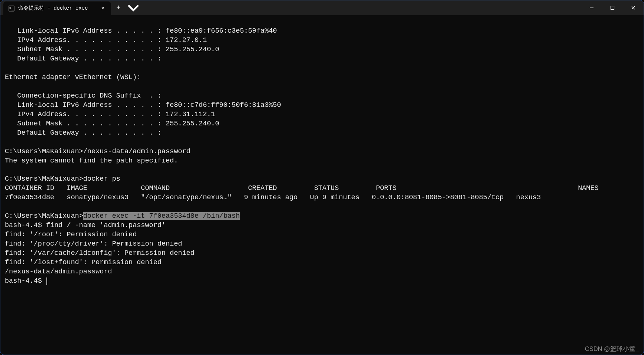 The image size is (644, 355). What do you see at coordinates (44, 216) in the screenshot?
I see `term-prompt: C:\Users\MaKaixuan>` at bounding box center [44, 216].